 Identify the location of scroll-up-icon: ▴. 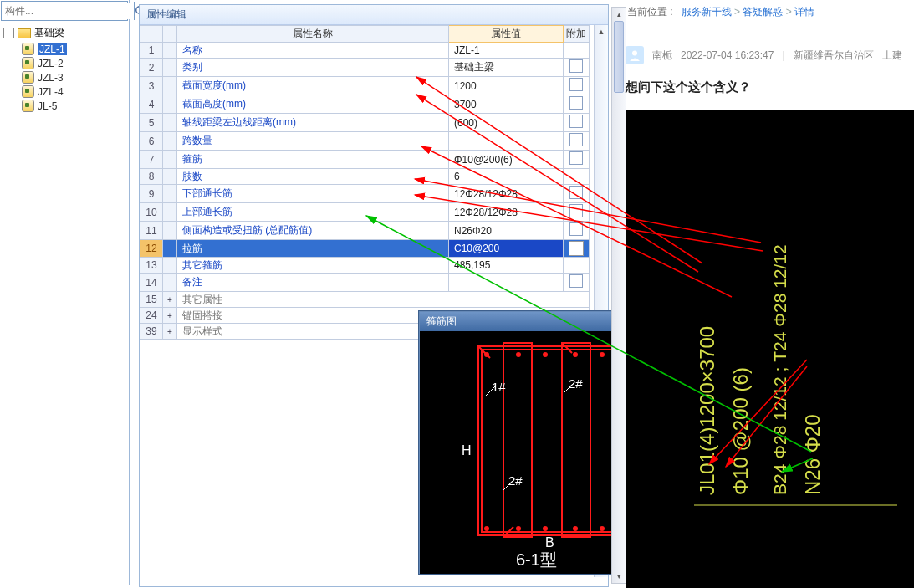
(619, 14).